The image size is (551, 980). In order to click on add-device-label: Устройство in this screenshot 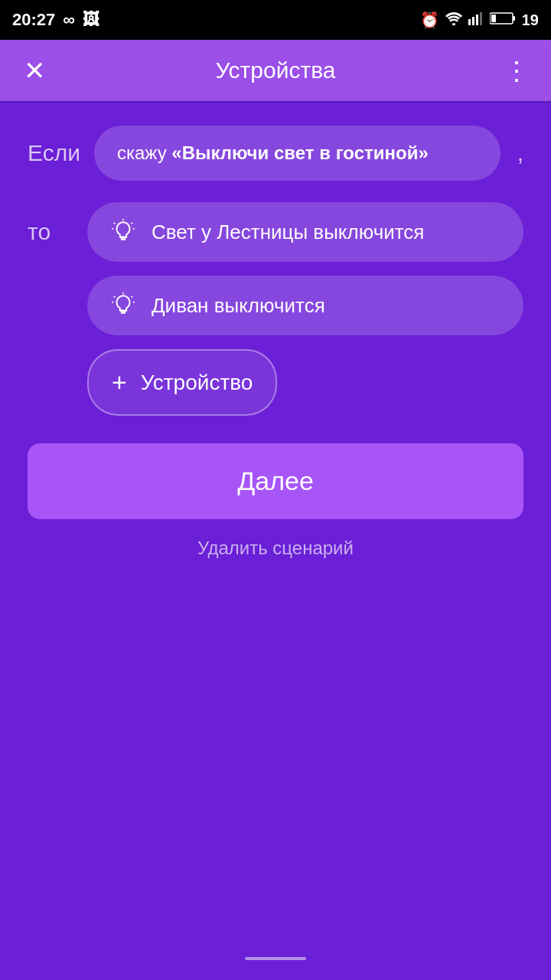, I will do `click(197, 383)`.